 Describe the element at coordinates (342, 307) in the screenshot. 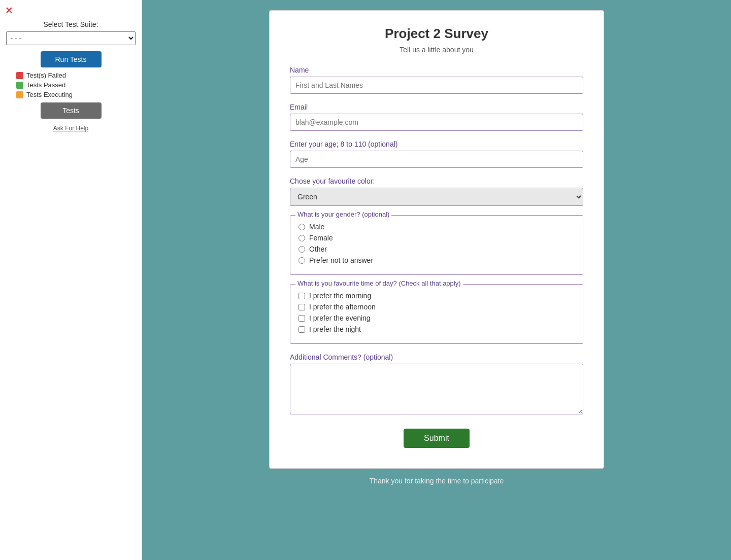

I see `time-afternoon-label: I prefer the afternoon` at that location.